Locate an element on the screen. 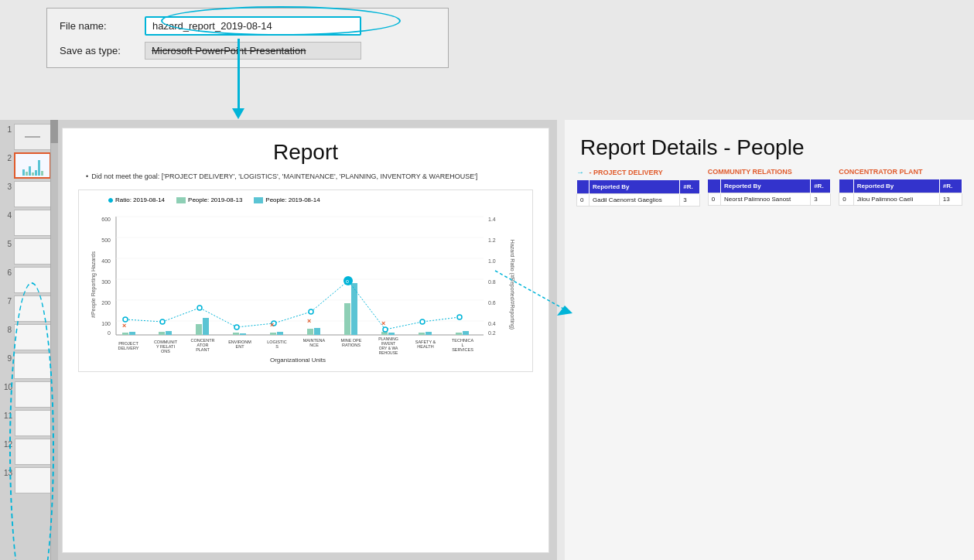  section-arrow-1: → is located at coordinates (580, 172).